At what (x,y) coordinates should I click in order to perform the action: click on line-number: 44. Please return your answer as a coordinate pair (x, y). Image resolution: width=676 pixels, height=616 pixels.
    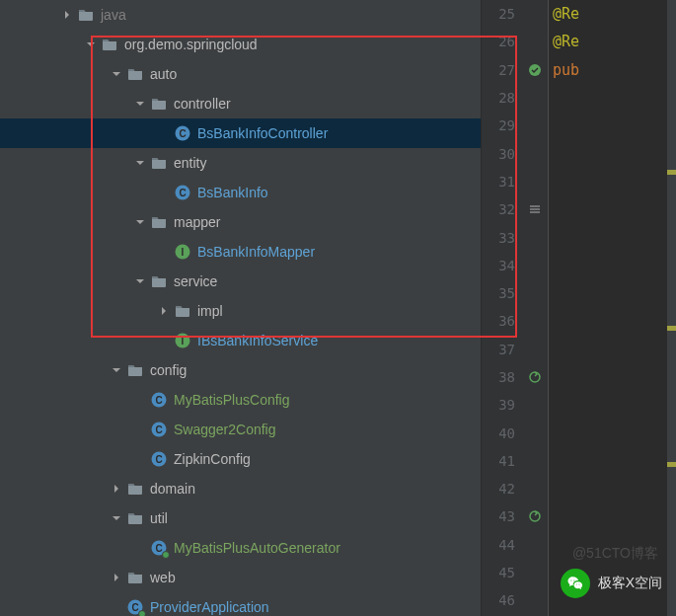
    Looking at the image, I should click on (501, 545).